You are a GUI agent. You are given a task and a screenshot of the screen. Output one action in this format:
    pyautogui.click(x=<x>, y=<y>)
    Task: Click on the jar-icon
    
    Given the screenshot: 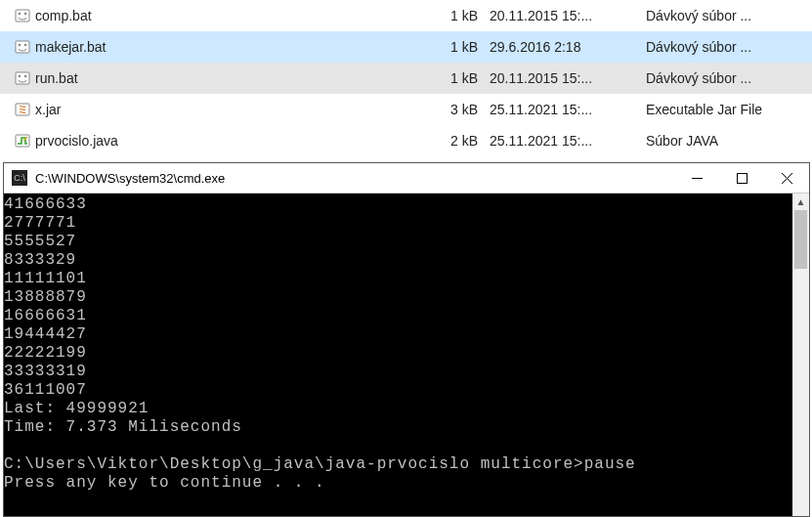 What is the action you would take?
    pyautogui.click(x=22, y=109)
    